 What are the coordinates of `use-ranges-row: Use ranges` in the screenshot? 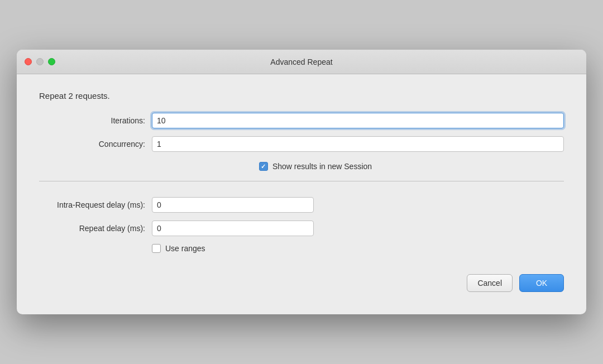 It's located at (302, 248).